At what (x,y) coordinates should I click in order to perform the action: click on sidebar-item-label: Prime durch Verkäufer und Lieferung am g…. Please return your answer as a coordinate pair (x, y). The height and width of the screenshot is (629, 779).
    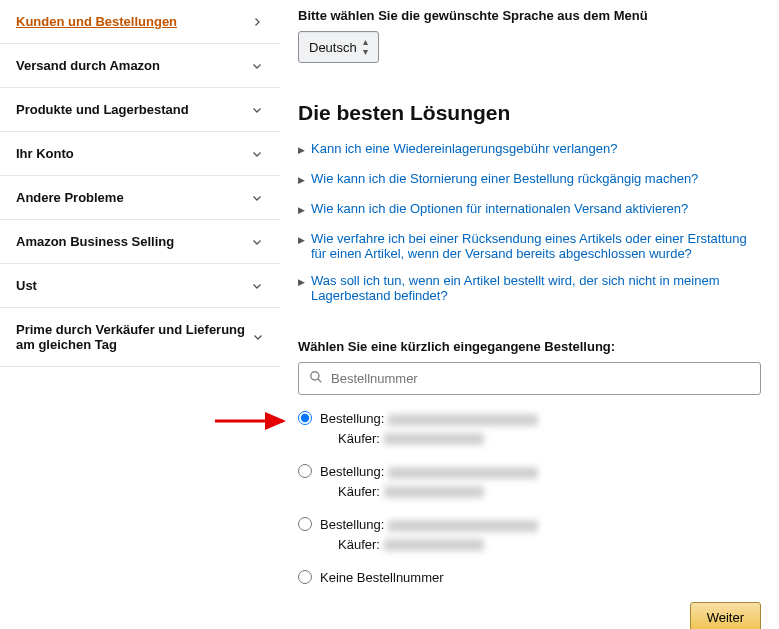
    Looking at the image, I should click on (134, 337).